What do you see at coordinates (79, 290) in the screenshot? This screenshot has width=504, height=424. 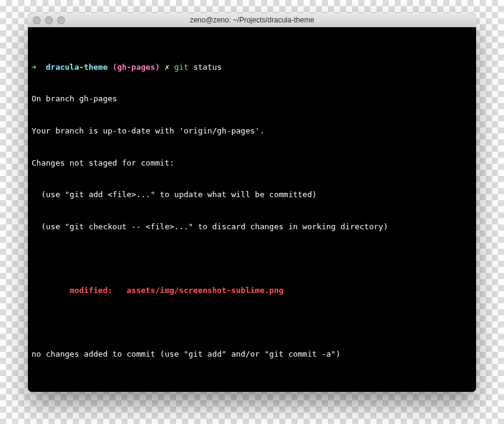 I see `modified-label: modified:` at bounding box center [79, 290].